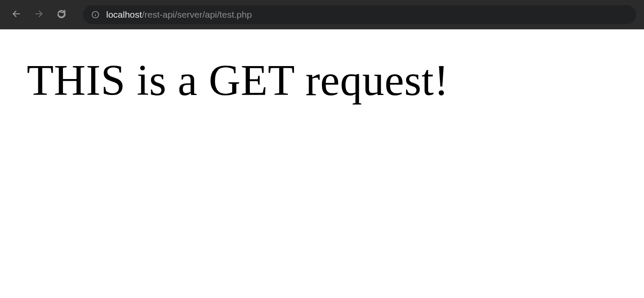 The image size is (644, 298). I want to click on page-heading: THIS is a GET request!, so click(322, 80).